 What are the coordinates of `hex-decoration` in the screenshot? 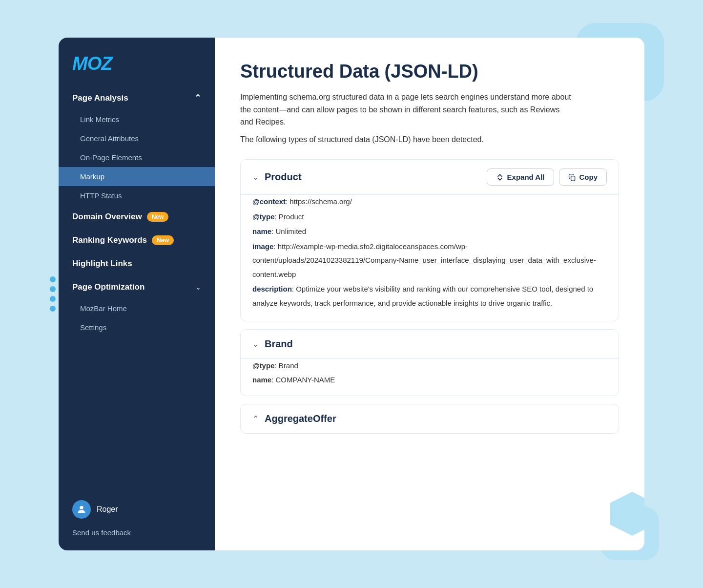 It's located at (627, 514).